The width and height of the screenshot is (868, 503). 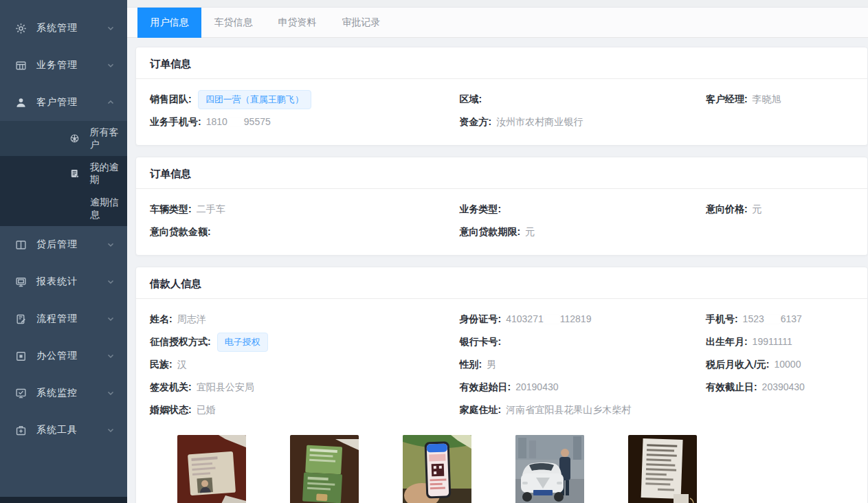 What do you see at coordinates (71, 282) in the screenshot?
I see `sidebar-item-label: 报表统计` at bounding box center [71, 282].